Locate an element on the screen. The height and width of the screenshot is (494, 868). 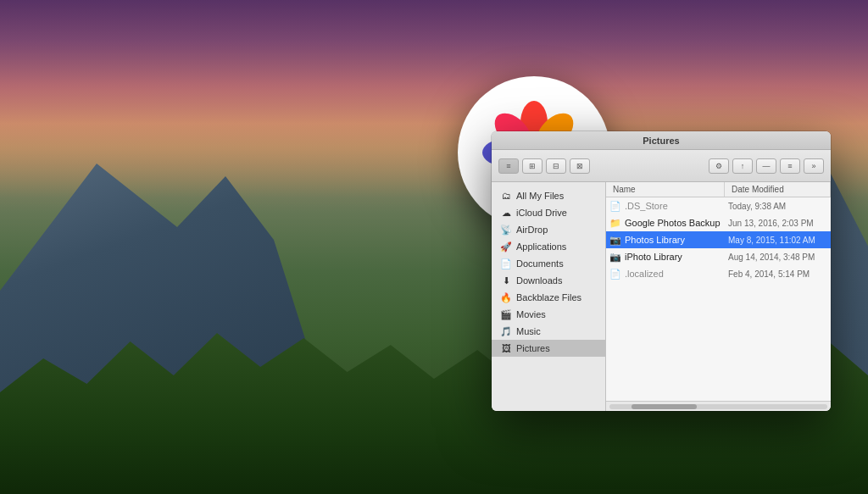
sidebar-label-music: Music is located at coordinates (529, 331).